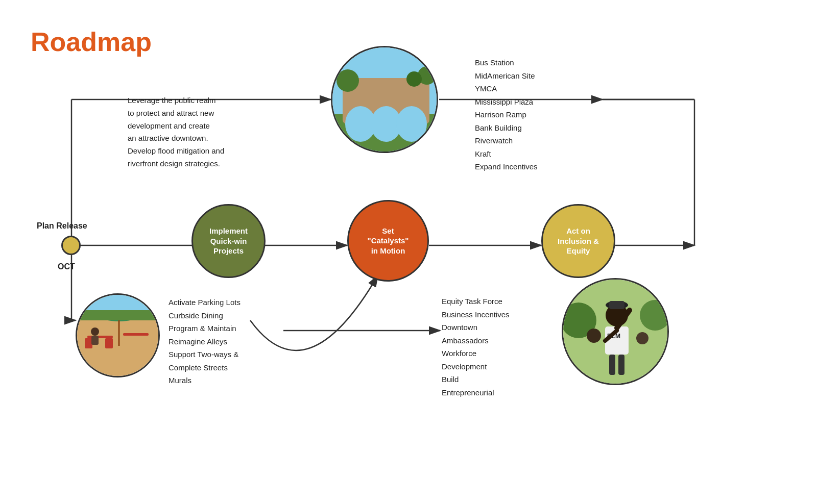 The image size is (817, 504). What do you see at coordinates (229, 241) in the screenshot?
I see `node-quickwin: ImplementQuick-winProjects` at bounding box center [229, 241].